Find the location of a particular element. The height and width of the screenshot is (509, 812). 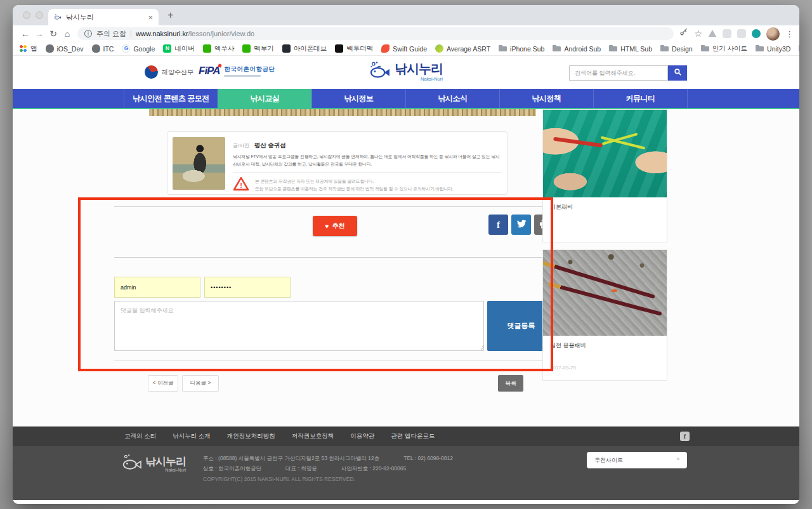

footer-link: 저작권보호정책 is located at coordinates (313, 437).